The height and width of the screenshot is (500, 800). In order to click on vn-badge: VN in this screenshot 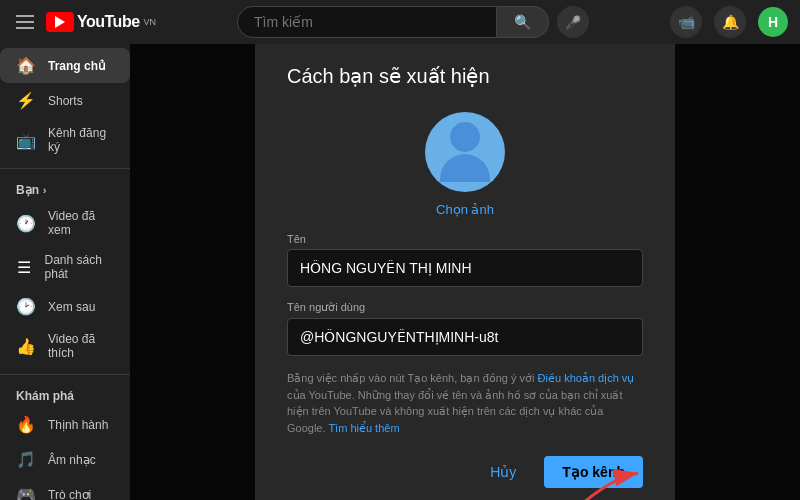, I will do `click(150, 22)`.